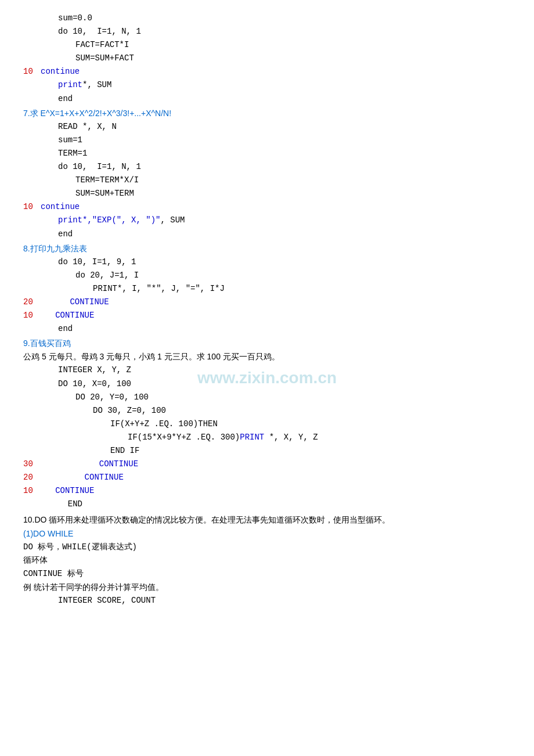  What do you see at coordinates (267, 574) in the screenshot?
I see `line-41: CONTINUE 标号` at bounding box center [267, 574].